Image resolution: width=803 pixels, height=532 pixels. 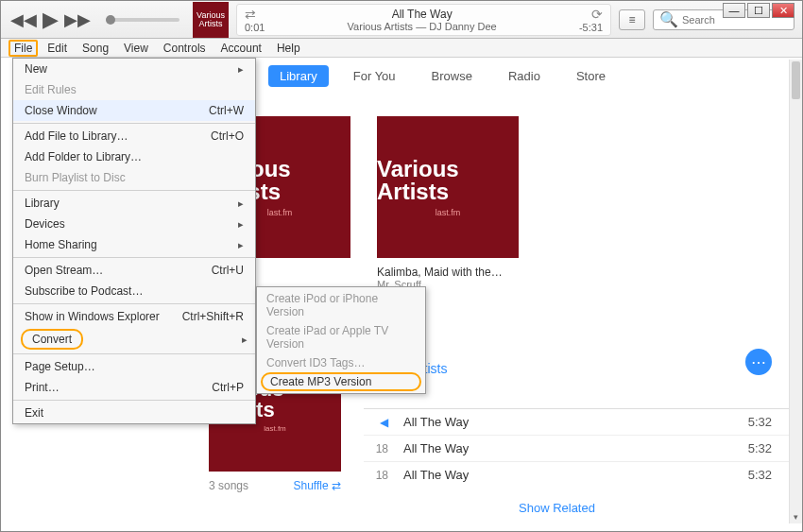 I want to click on now-playing-indicator-icon: ◀︎, so click(x=376, y=422).